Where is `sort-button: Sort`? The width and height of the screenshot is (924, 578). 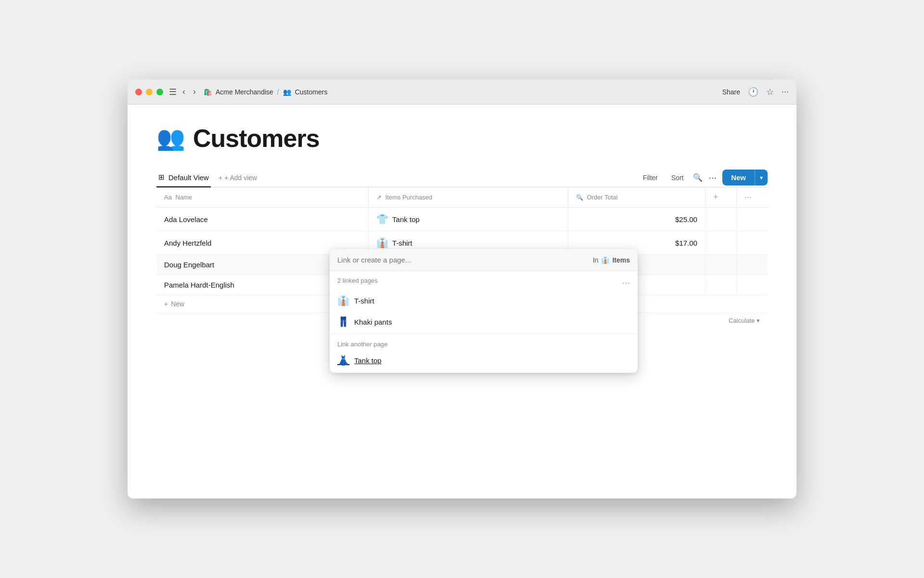 sort-button: Sort is located at coordinates (678, 178).